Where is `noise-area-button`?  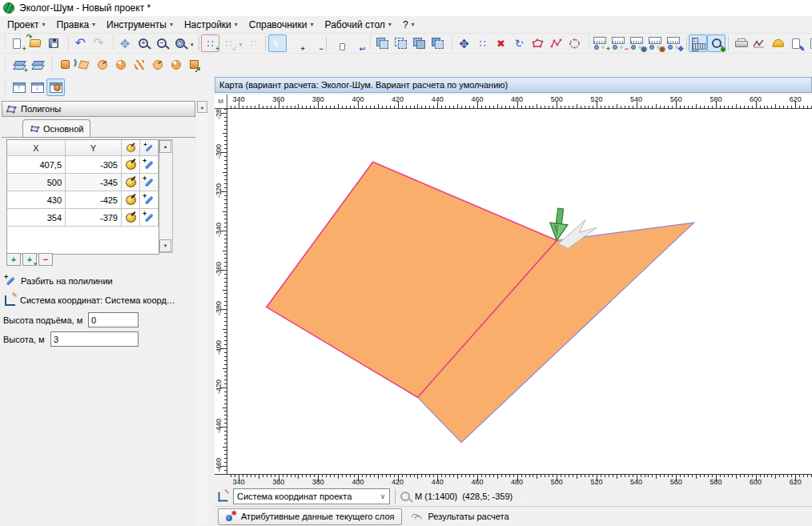
noise-area-button is located at coordinates (194, 65).